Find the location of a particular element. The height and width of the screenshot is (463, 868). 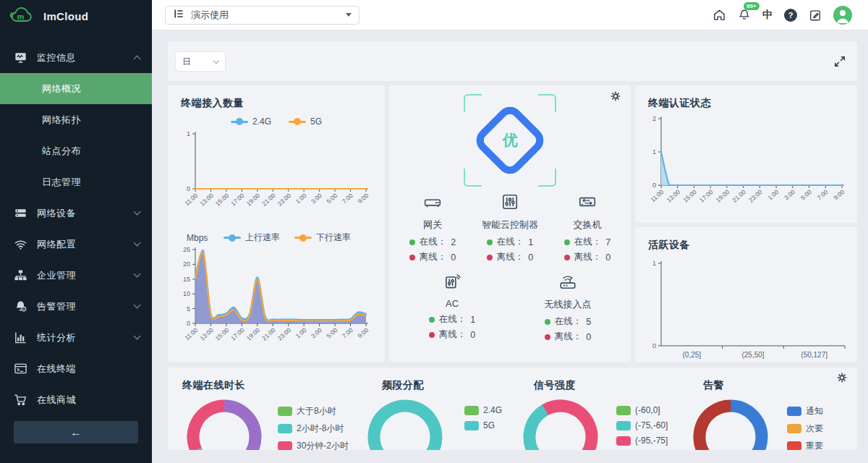

sidebar-item-enterprise: 企业管理 is located at coordinates (76, 275).